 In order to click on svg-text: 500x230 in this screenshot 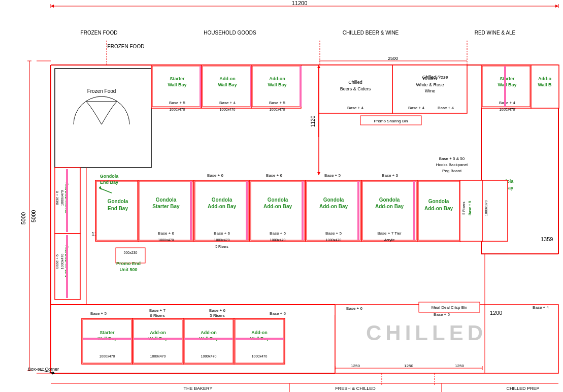, I will do `click(131, 253)`.